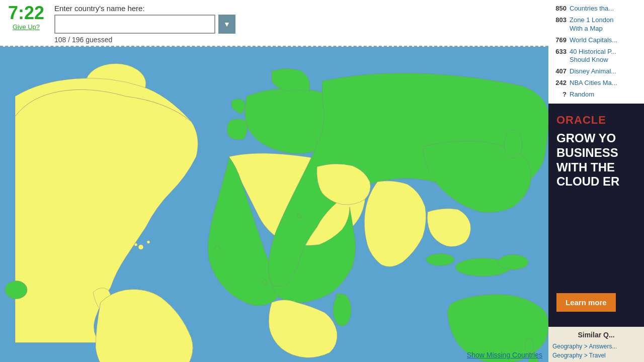  Describe the element at coordinates (26, 27) in the screenshot. I see `give-up-button: Give Up?` at that location.